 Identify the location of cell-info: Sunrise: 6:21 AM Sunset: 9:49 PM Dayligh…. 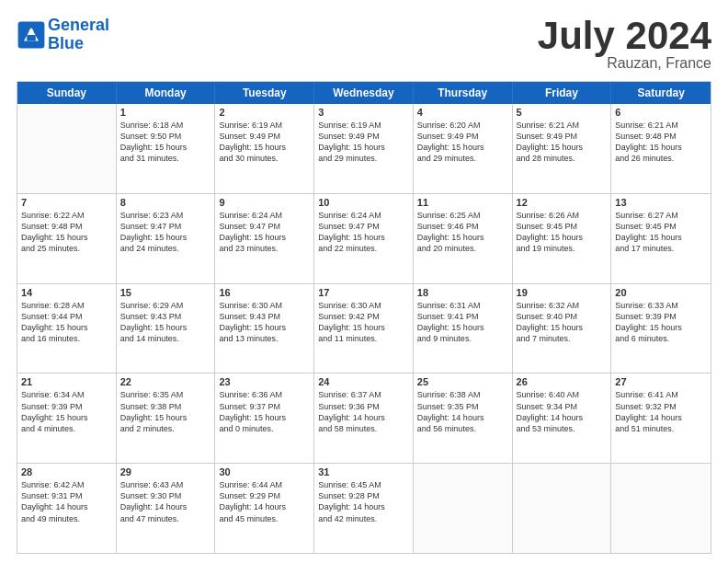
(563, 142).